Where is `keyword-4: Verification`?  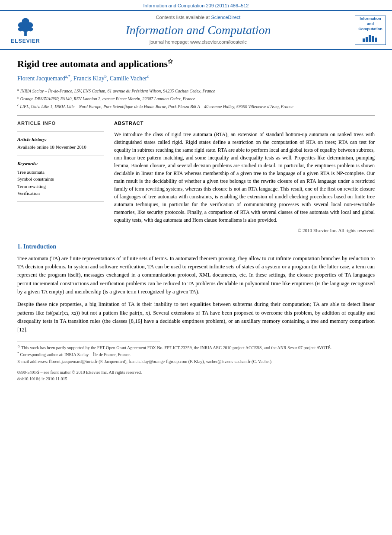
keyword-4: Verification is located at coordinates (61, 194).